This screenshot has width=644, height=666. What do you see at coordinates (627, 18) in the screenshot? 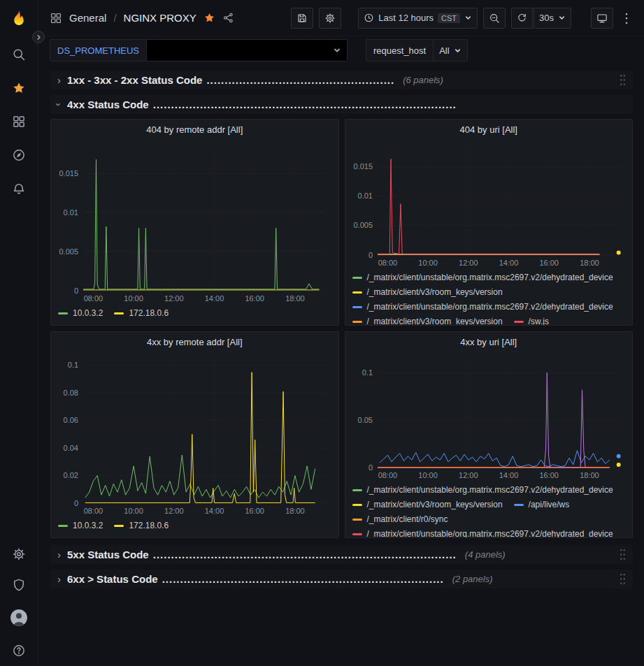
I see `kebab-menu-button: ⋮` at bounding box center [627, 18].